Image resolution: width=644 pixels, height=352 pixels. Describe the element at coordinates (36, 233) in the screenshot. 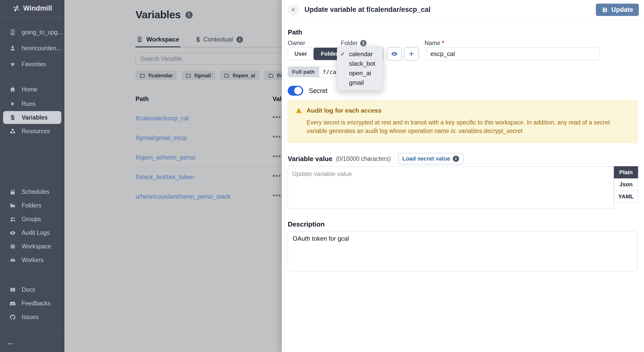

I see `nav-label: Audit Logs` at that location.